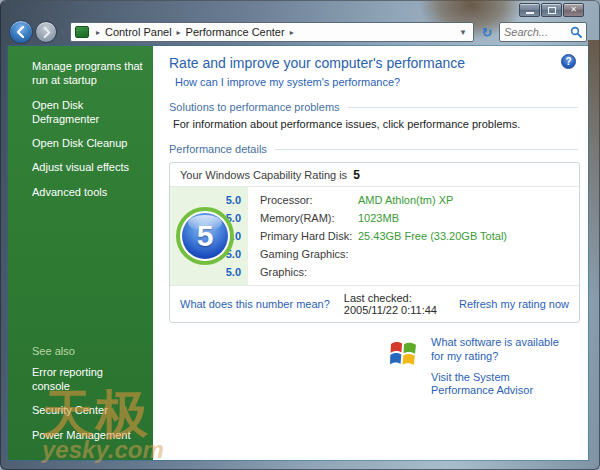 The height and width of the screenshot is (470, 600). I want to click on row-value: AMD Athlon(tm) XP, so click(406, 200).